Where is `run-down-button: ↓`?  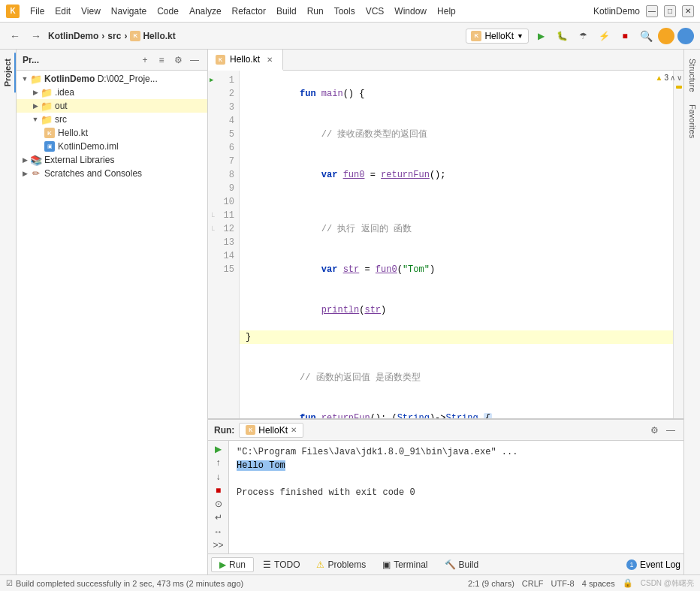
run-down-button: ↓ is located at coordinates (219, 477).